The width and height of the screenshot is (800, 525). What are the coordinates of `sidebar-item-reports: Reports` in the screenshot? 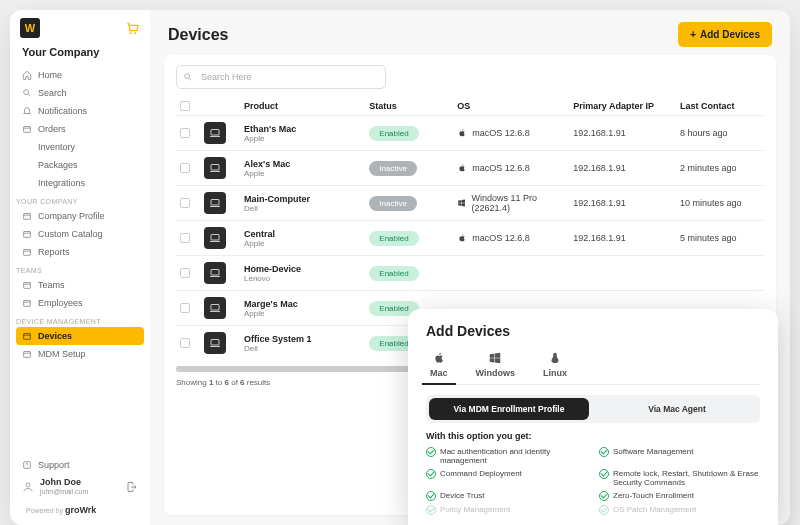 It's located at (80, 252).